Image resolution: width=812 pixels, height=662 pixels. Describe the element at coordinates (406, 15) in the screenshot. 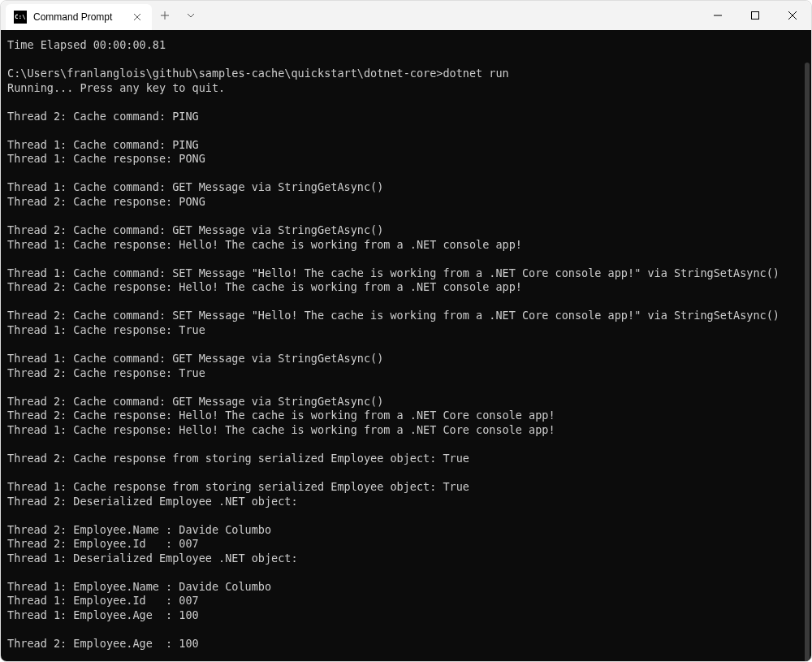

I see `window-titlebar: C:\ Command Prompt` at that location.